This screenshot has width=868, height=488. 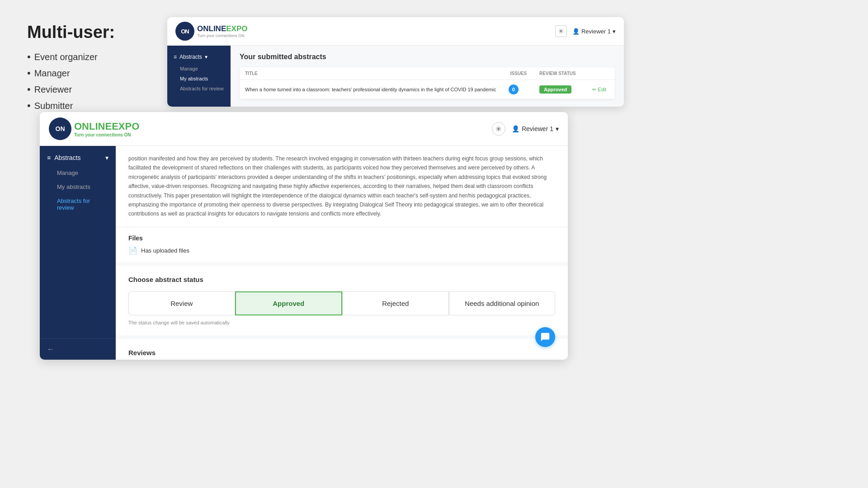 I want to click on table-row: When a home turned into a classroom: tea…, so click(x=427, y=89).